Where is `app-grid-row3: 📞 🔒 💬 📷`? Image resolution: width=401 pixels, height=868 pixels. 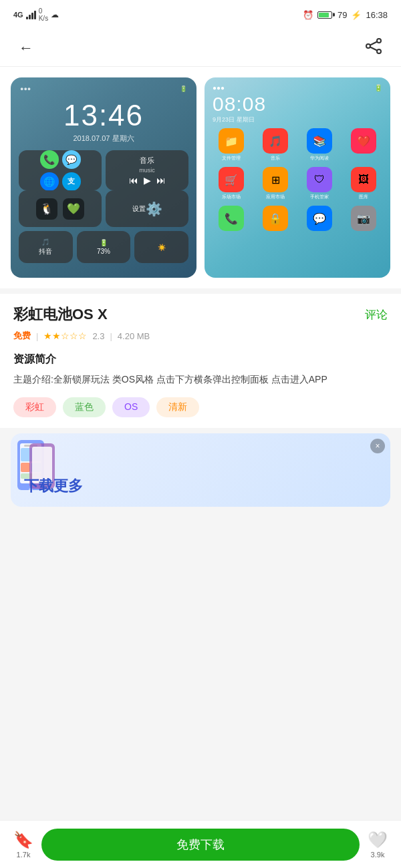 app-grid-row3: 📞 🔒 💬 📷 is located at coordinates (297, 219).